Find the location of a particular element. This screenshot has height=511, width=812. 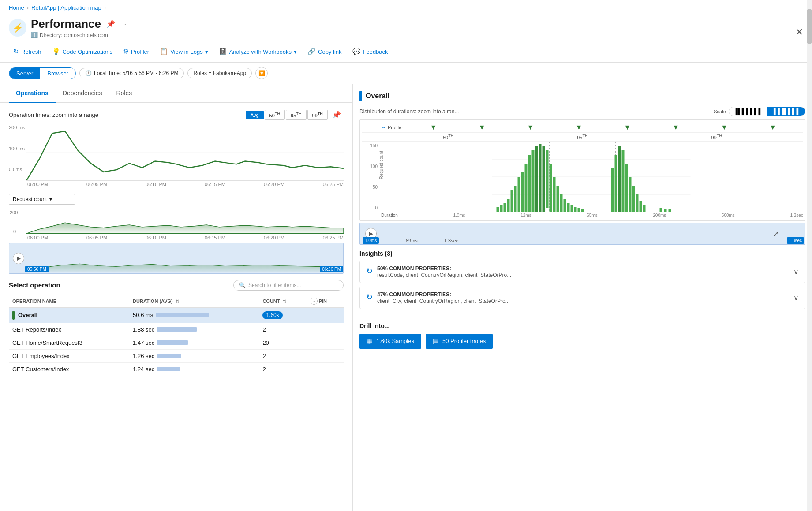

more-options-button: ··· is located at coordinates (125, 24).